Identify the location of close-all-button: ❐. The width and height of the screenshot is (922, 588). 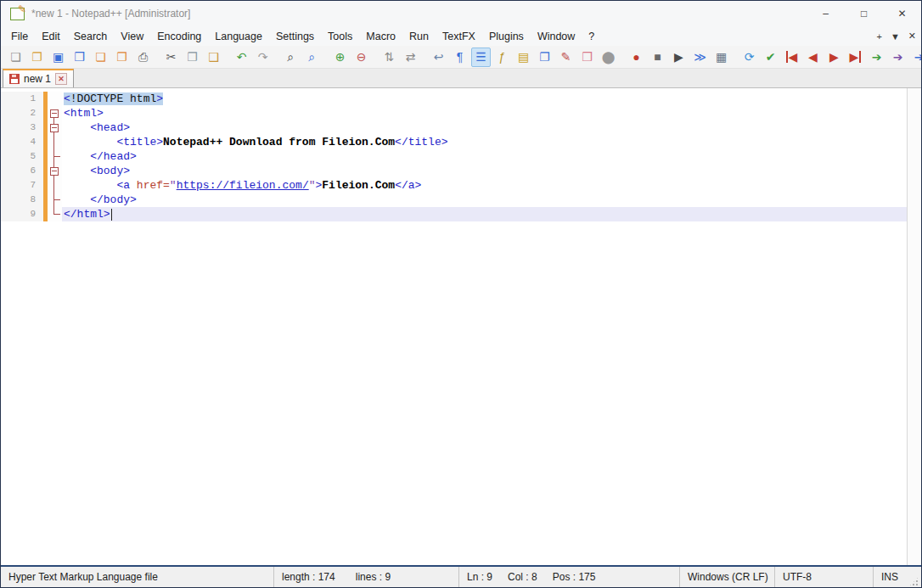
(122, 58).